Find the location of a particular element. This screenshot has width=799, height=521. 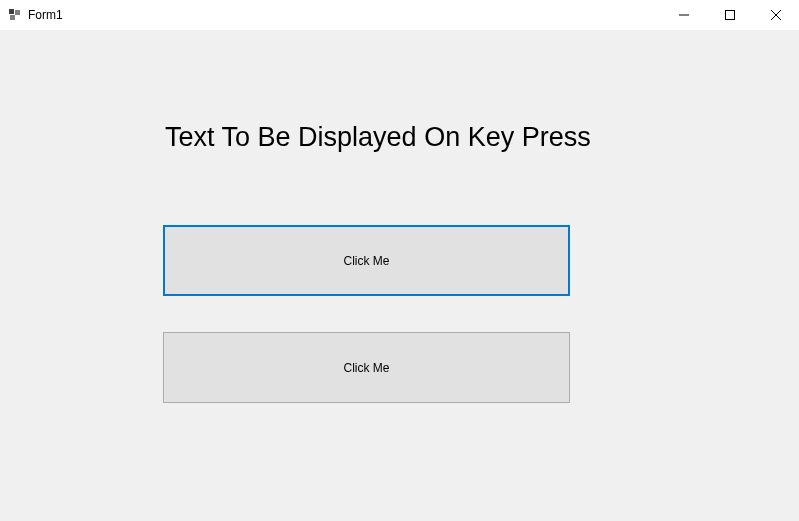

titlebar-buttons is located at coordinates (730, 15).